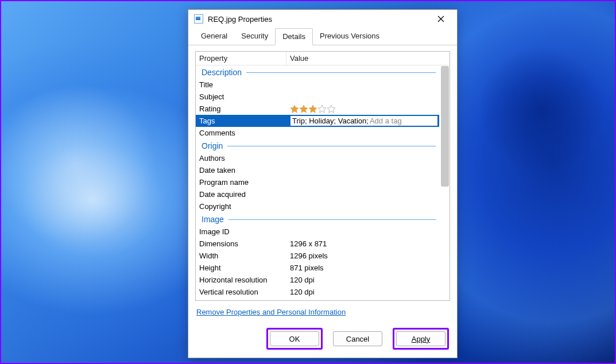 The height and width of the screenshot is (364, 616). Describe the element at coordinates (386, 121) in the screenshot. I see `tags-placeholder: Add a tag` at that location.